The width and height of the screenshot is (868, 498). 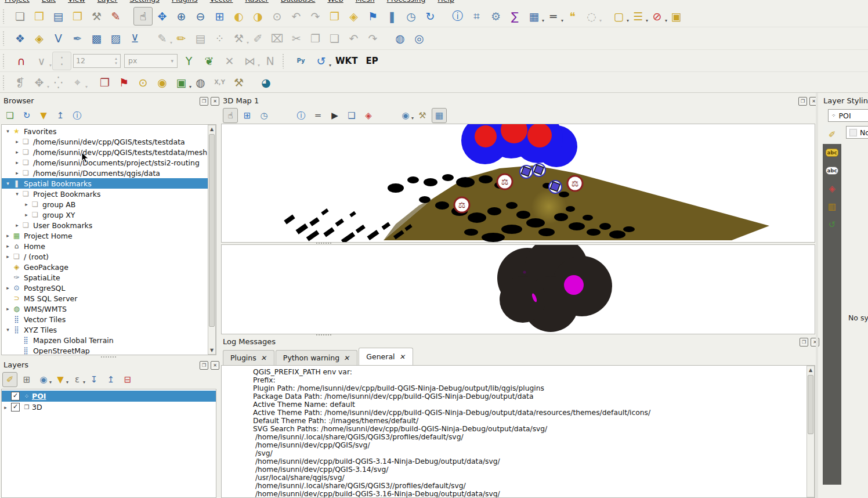 What do you see at coordinates (446, 2) in the screenshot?
I see `menu-help: Help` at bounding box center [446, 2].